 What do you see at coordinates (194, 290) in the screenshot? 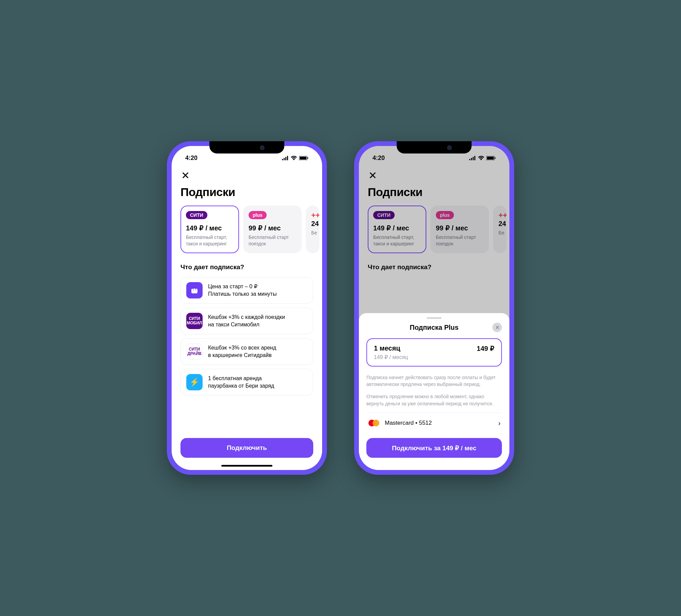
I see `shopping-bag-icon` at bounding box center [194, 290].